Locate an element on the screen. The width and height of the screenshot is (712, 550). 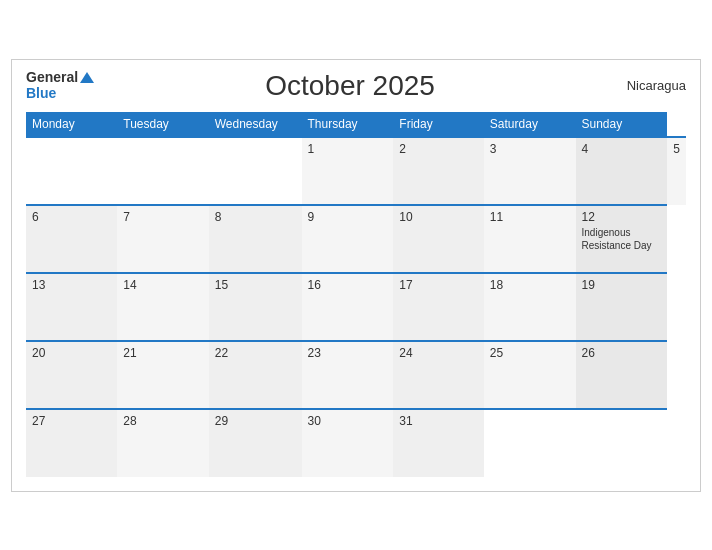
logo-triangle-icon is located at coordinates (87, 78).